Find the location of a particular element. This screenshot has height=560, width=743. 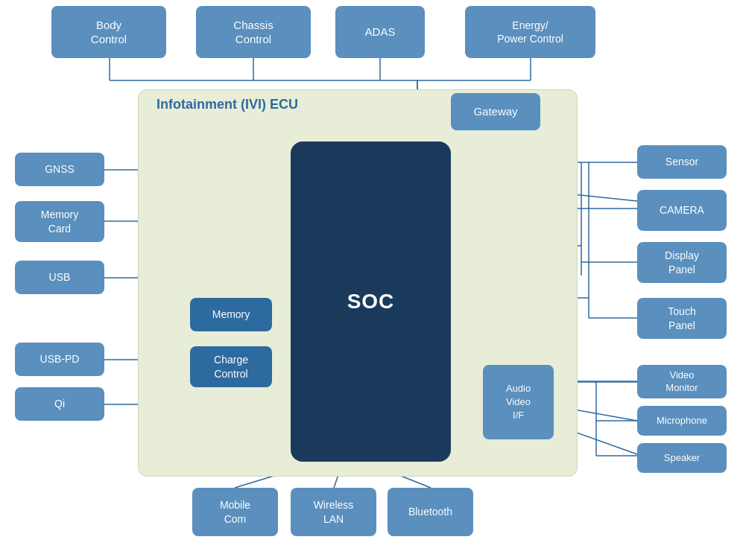

gateway-box: Gateway is located at coordinates (496, 112).